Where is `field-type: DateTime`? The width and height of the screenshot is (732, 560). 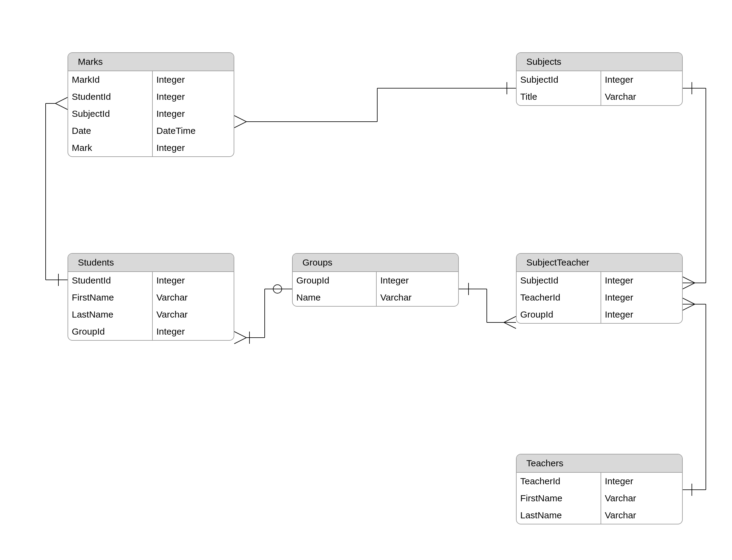
field-type: DateTime is located at coordinates (193, 131).